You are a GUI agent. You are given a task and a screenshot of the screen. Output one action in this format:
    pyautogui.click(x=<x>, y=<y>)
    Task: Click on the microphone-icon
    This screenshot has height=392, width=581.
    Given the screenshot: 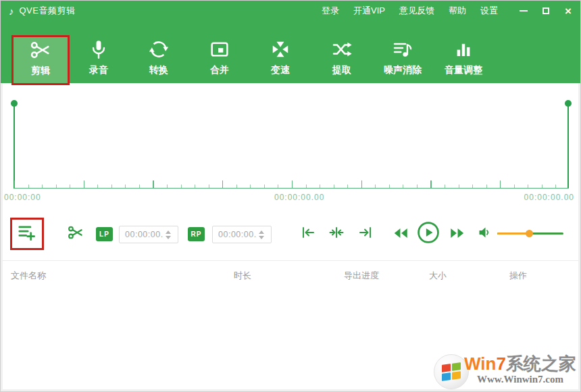 What is the action you would take?
    pyautogui.click(x=99, y=49)
    